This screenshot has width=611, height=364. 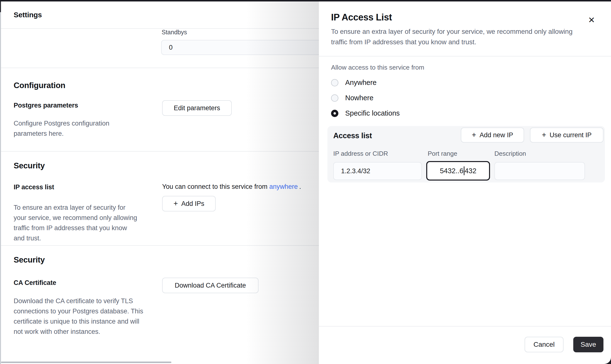 I want to click on port-range-input: 5432..6432, so click(x=458, y=171).